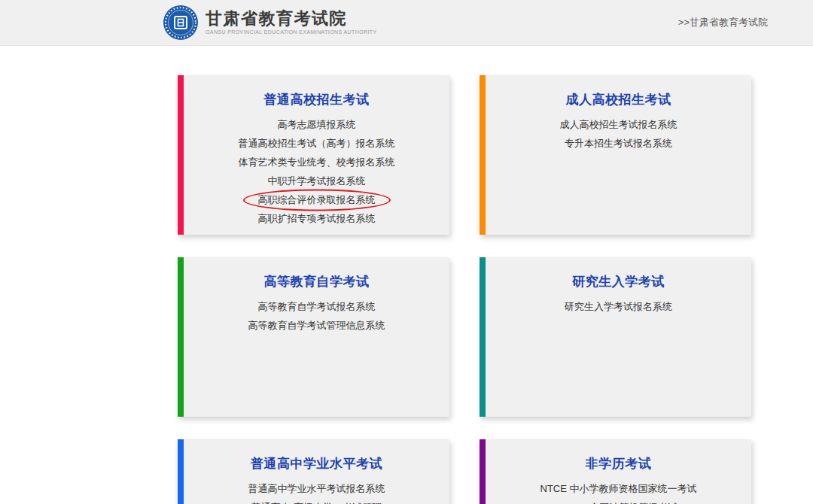  I want to click on card-title: 普通高校招生考试, so click(316, 99).